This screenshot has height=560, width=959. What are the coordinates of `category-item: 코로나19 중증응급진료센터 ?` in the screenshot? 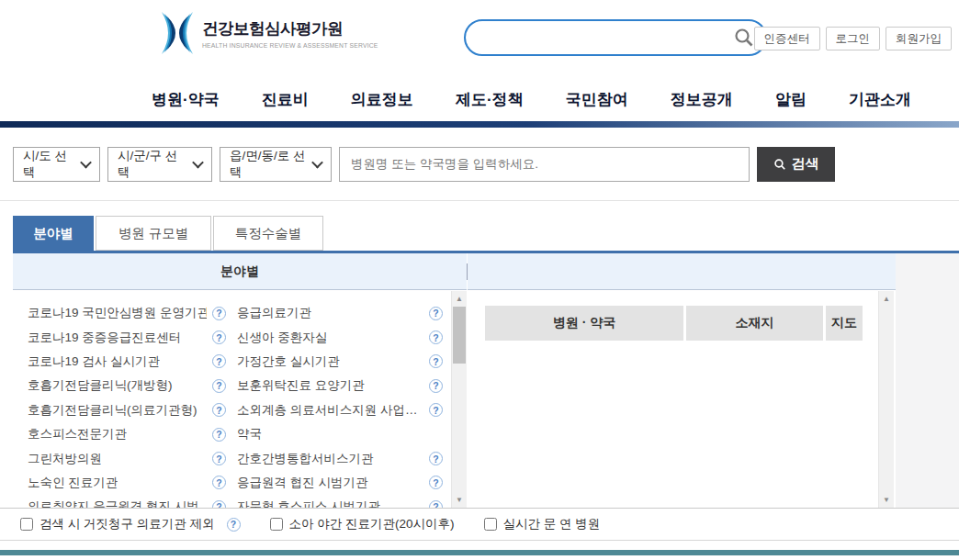 It's located at (127, 337).